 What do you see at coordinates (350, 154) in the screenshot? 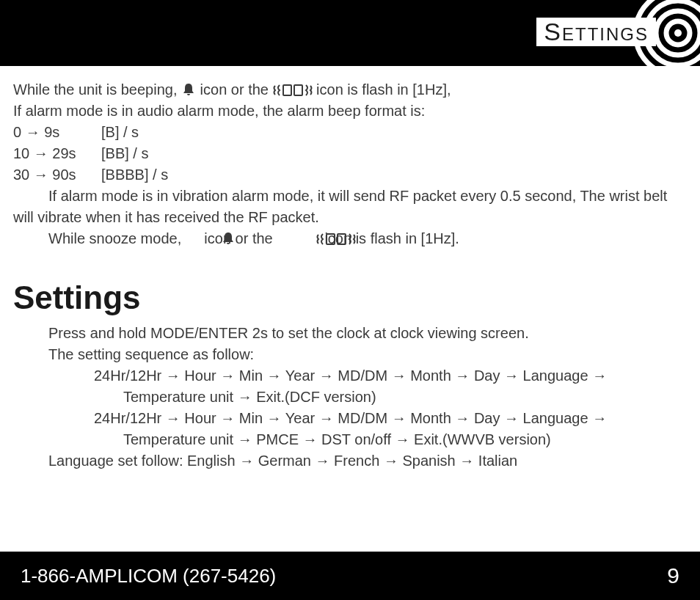
I see `beep-table: 0 → 9s [B] / s 10 → 29s [BB] / s 30 → 90…` at bounding box center [350, 154].